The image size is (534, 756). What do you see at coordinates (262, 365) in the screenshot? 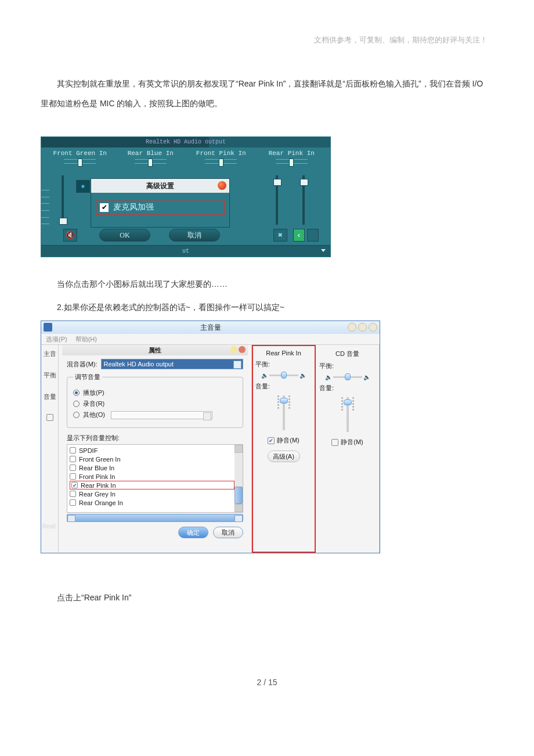
I see `balance-label: 平衡:` at bounding box center [262, 365].